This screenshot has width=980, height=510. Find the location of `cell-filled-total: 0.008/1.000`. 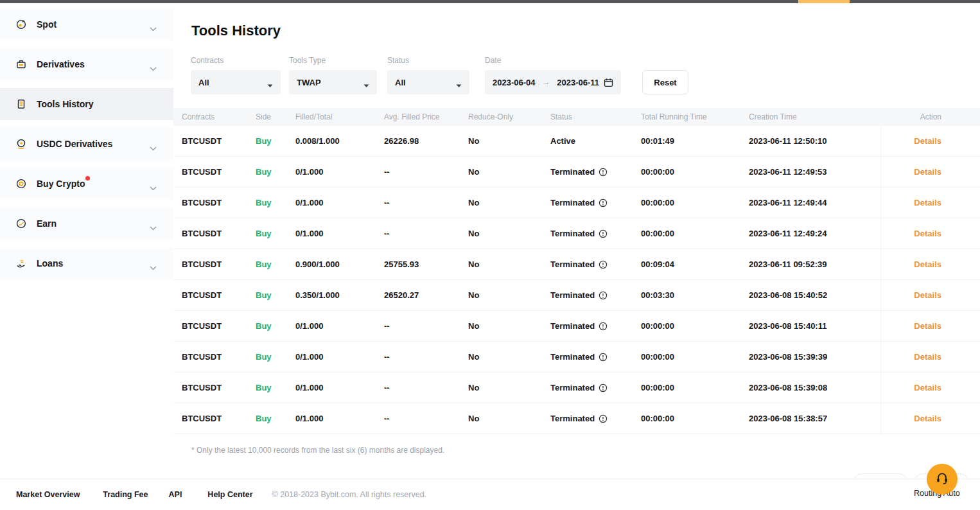

cell-filled-total: 0.008/1.000 is located at coordinates (340, 141).